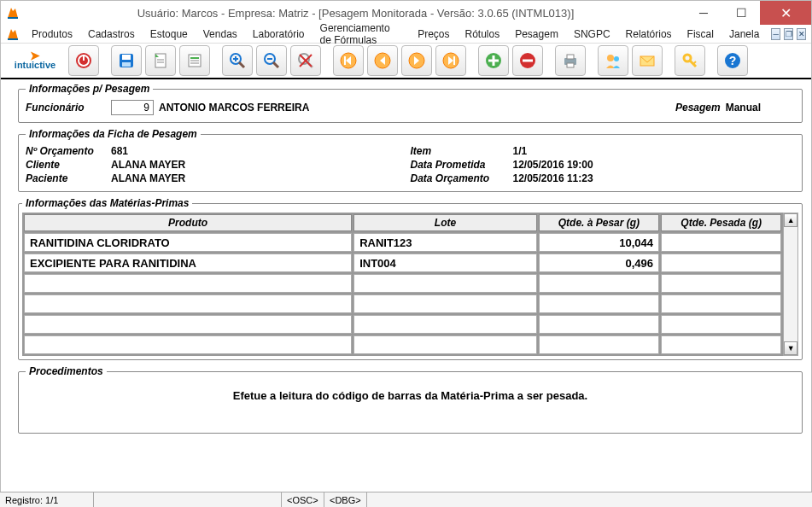 This screenshot has height=507, width=812. I want to click on item-value: 1/1, so click(521, 151).